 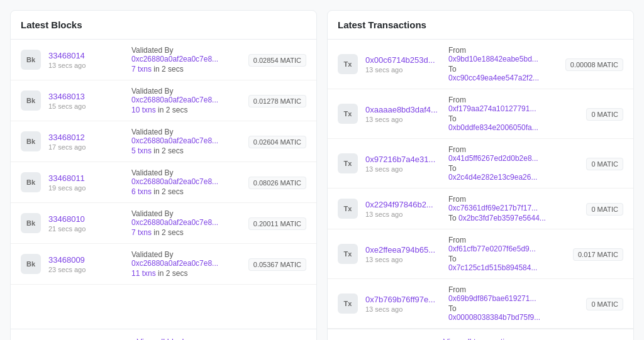 What do you see at coordinates (502, 218) in the screenshot?
I see `to-address: 0x2bc3fd7eb3597e5644...` at bounding box center [502, 218].